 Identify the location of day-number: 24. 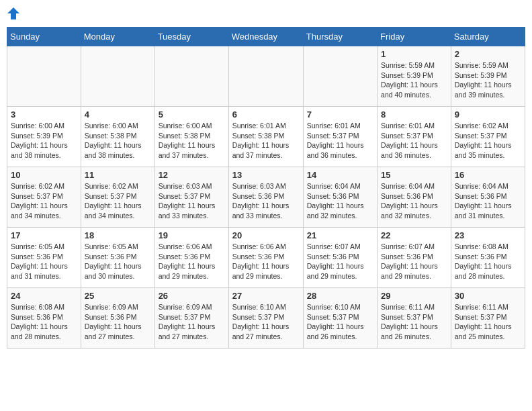
(44, 295).